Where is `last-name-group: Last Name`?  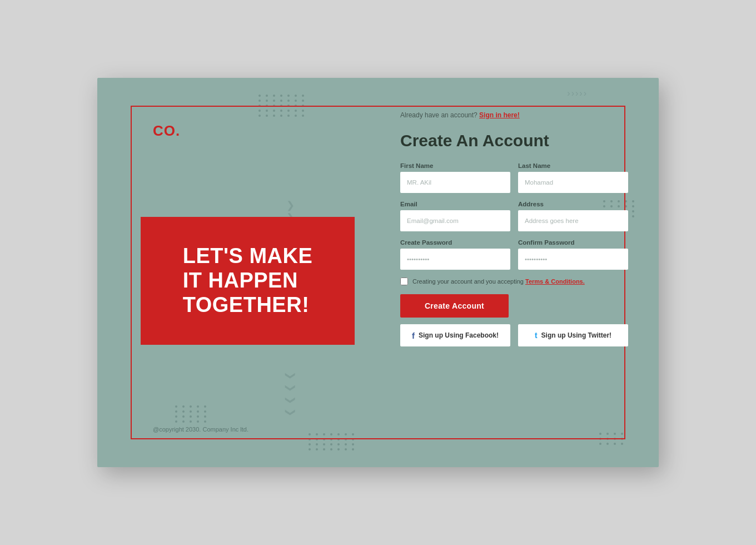
last-name-group: Last Name is located at coordinates (573, 178).